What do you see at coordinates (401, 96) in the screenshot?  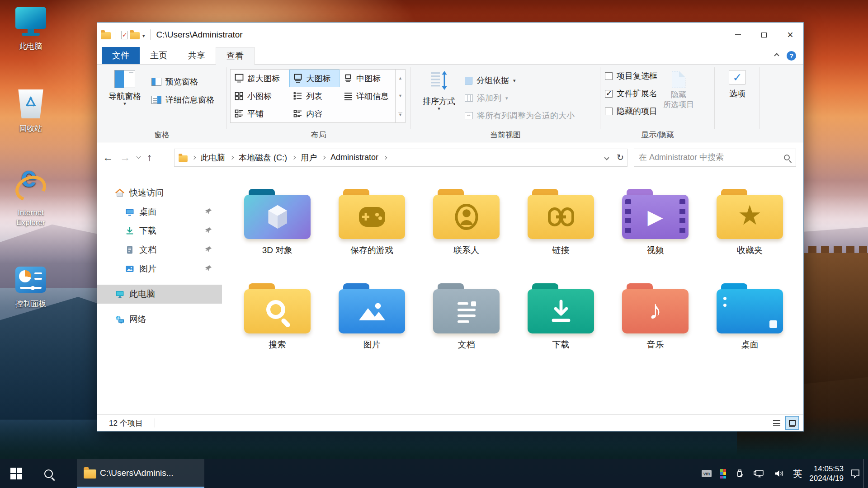 I see `gallery-scroll-down-icon: ▼` at bounding box center [401, 96].